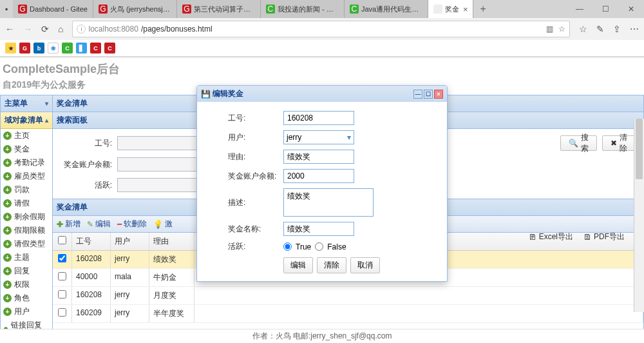 The width and height of the screenshot is (644, 343). Describe the element at coordinates (10, 29) in the screenshot. I see `back-button: ←` at that location.